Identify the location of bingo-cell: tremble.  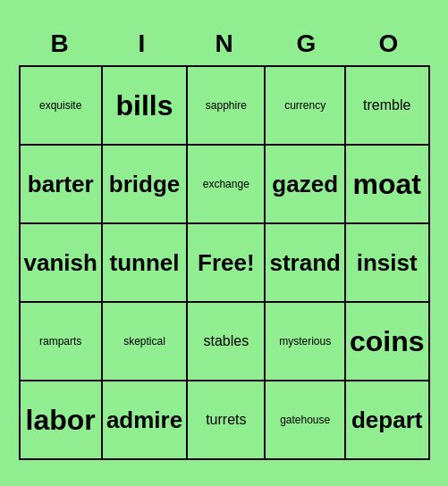
(388, 106).